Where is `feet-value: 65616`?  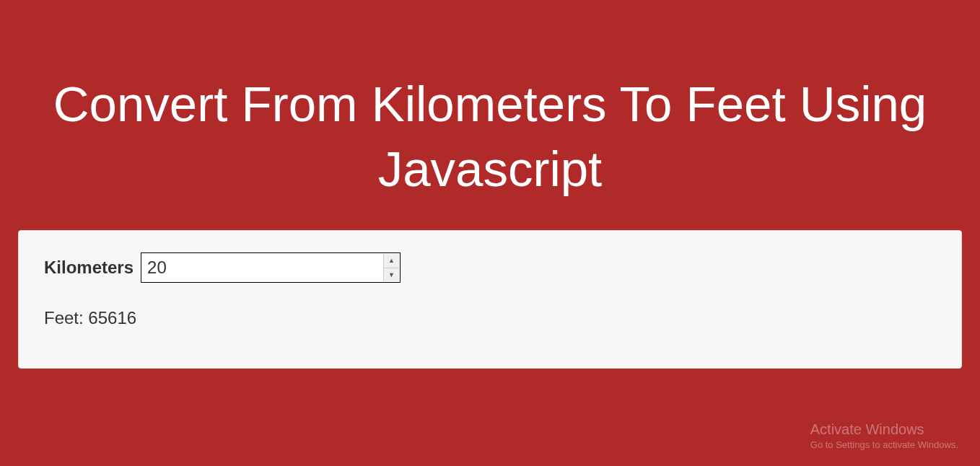 feet-value: 65616 is located at coordinates (113, 317).